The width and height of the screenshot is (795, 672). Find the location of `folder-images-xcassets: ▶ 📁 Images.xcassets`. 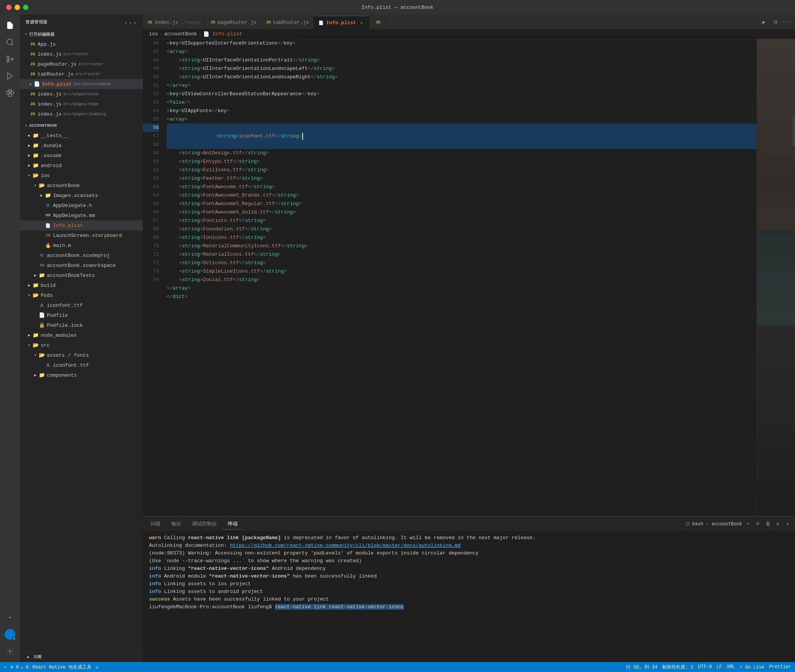

folder-images-xcassets: ▶ 📁 Images.xcassets is located at coordinates (81, 195).